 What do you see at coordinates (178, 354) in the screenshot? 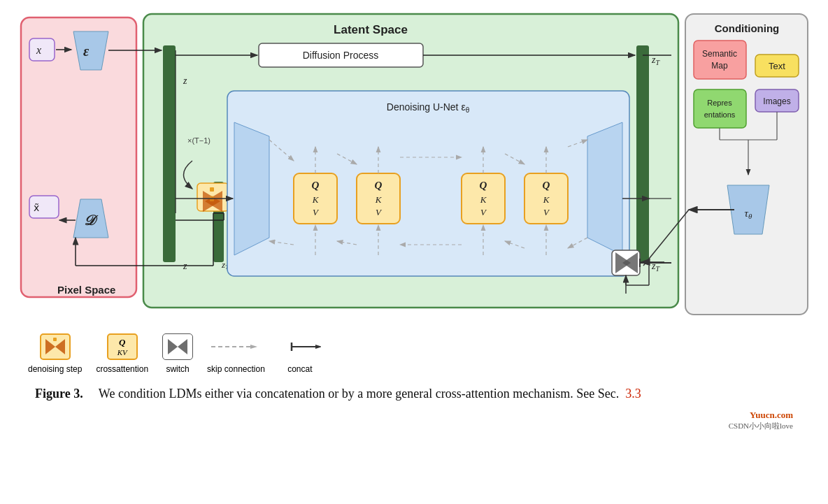
I see `legend-switch: switch` at bounding box center [178, 354].